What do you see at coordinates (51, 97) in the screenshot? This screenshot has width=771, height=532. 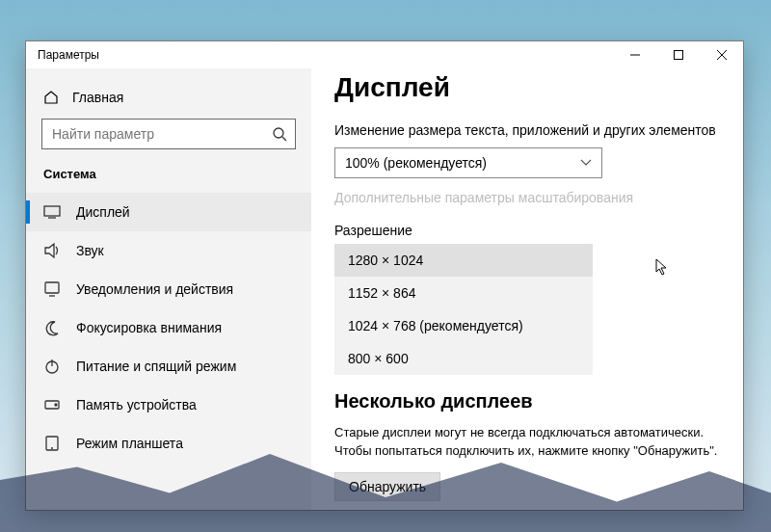 I see `home-icon` at bounding box center [51, 97].